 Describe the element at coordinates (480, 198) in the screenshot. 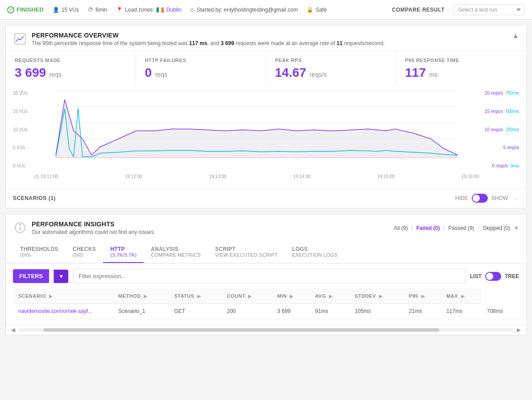

I see `scenarios-toggle` at that location.